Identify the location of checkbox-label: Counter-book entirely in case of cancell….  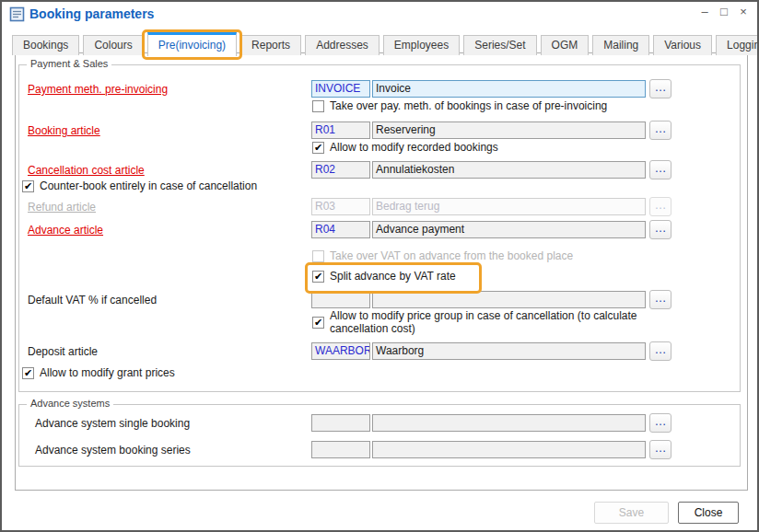
(148, 186).